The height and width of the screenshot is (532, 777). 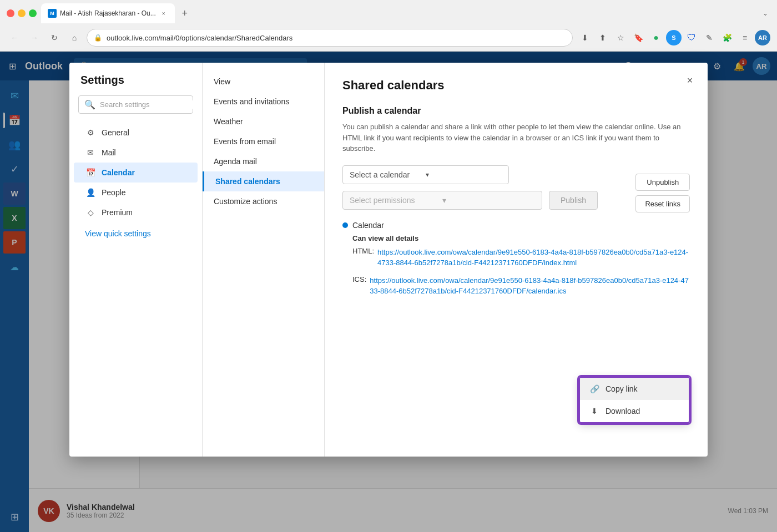 I want to click on browser-profile-avatar: AR, so click(x=763, y=38).